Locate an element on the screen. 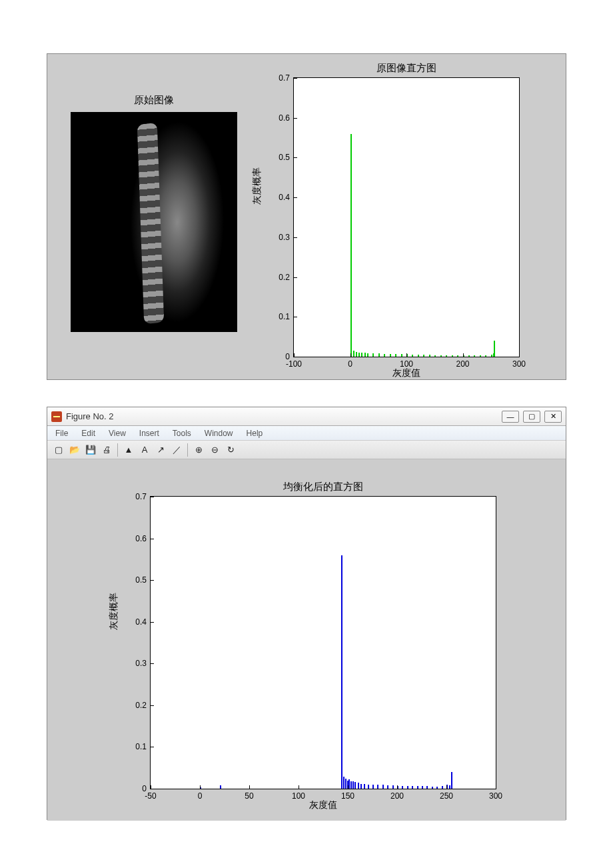 Image resolution: width=613 pixels, height=868 pixels. print-icon: 🖨 is located at coordinates (107, 450).